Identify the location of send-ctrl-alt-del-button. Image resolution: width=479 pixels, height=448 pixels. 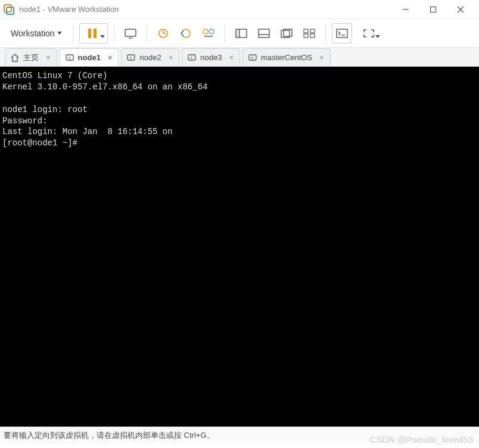
(130, 33).